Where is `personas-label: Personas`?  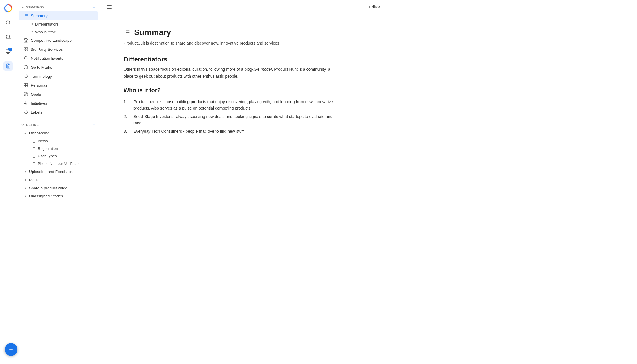
personas-label: Personas is located at coordinates (39, 85).